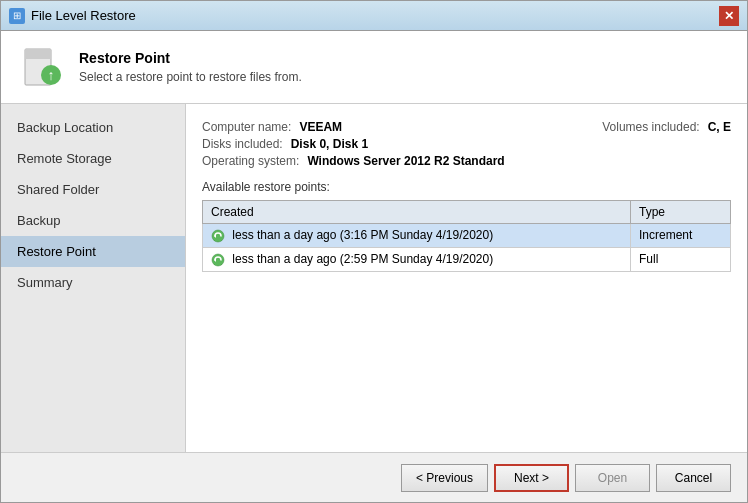 The image size is (748, 503). I want to click on available-label: Available restore points:, so click(466, 187).